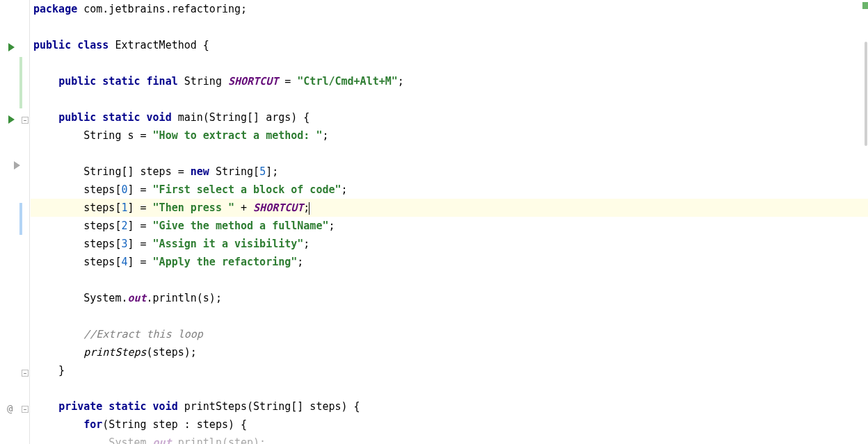 The image size is (868, 444). I want to click on code-line: String[] steps = new String[5];, so click(449, 172).